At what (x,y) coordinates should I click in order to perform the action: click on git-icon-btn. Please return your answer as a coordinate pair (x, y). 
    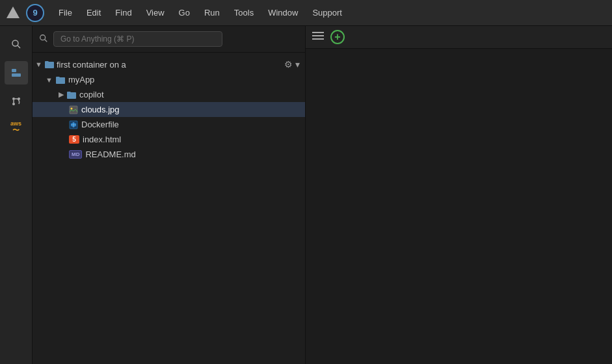
    Looking at the image, I should click on (16, 101).